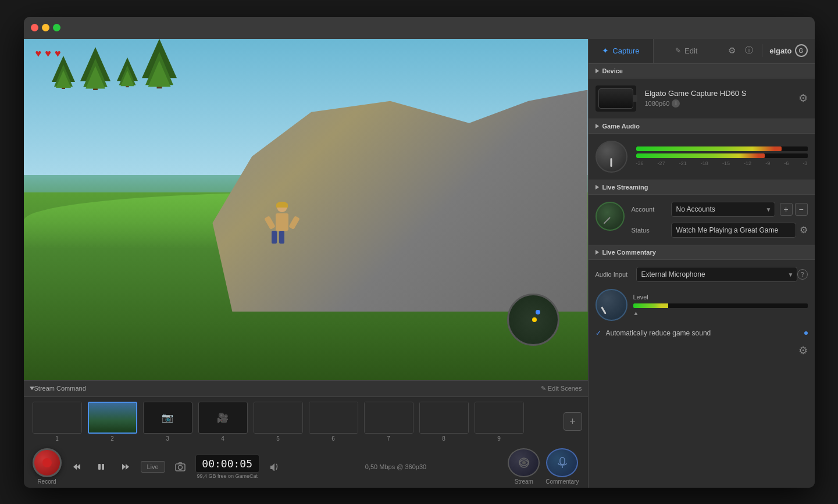 The width and height of the screenshot is (838, 504). What do you see at coordinates (223, 417) in the screenshot?
I see `scene-thumb-4: 🎥` at bounding box center [223, 417].